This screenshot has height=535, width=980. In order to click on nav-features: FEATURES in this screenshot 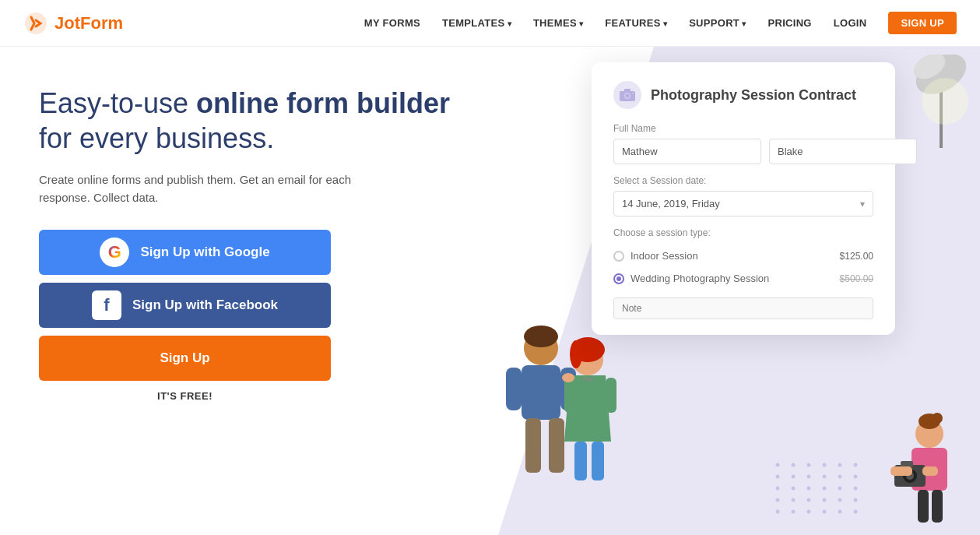, I will do `click(636, 23)`.